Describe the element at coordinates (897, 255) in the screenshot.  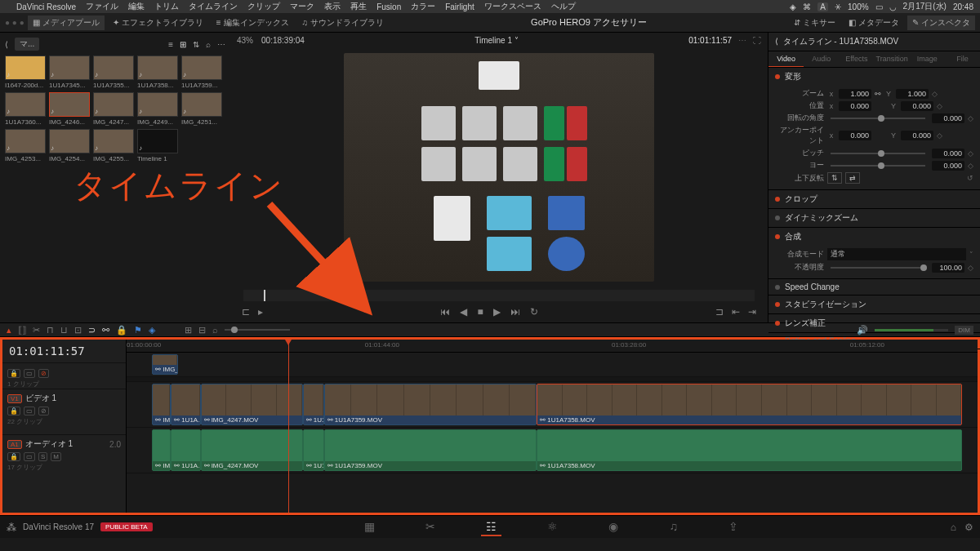
I see `comp-mode-select: 通常` at that location.